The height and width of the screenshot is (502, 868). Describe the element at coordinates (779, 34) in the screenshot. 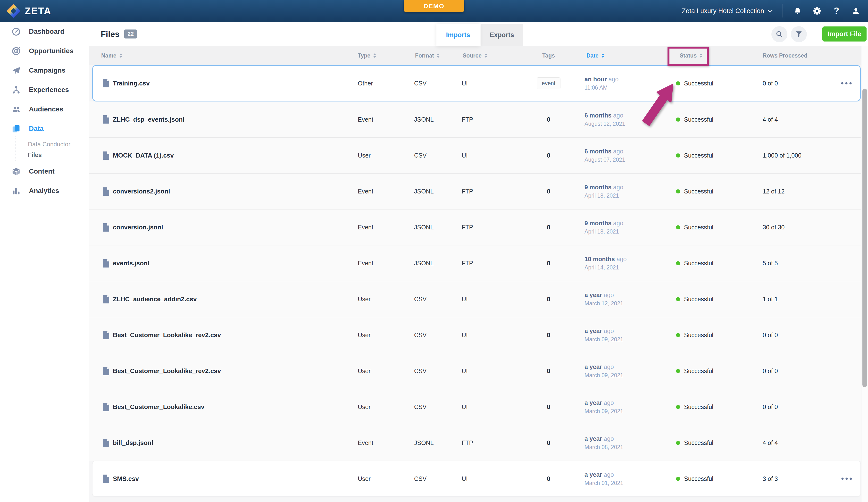

I see `search-button` at that location.